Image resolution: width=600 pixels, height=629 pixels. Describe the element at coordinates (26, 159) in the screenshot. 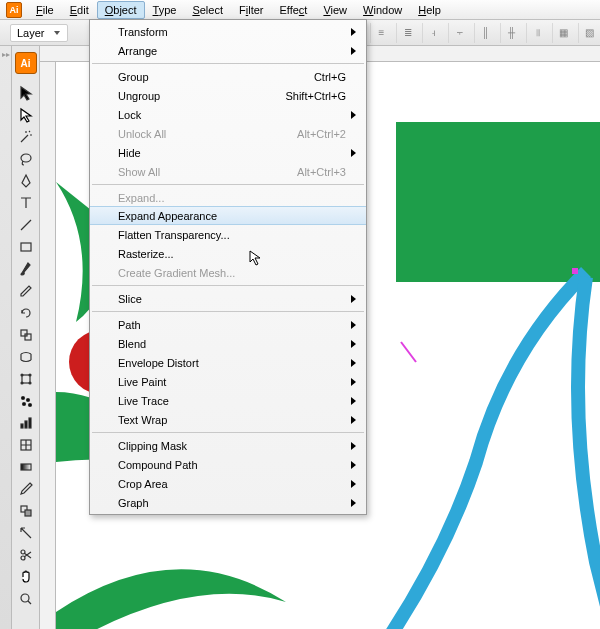

I see `tool-lasso` at that location.